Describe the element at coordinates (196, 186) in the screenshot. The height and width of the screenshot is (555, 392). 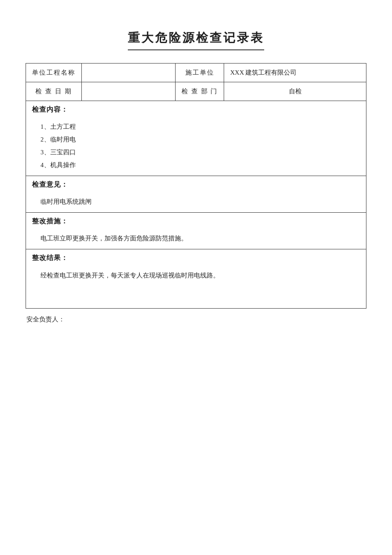
I see `opinion-section-label: 检查意见：` at that location.